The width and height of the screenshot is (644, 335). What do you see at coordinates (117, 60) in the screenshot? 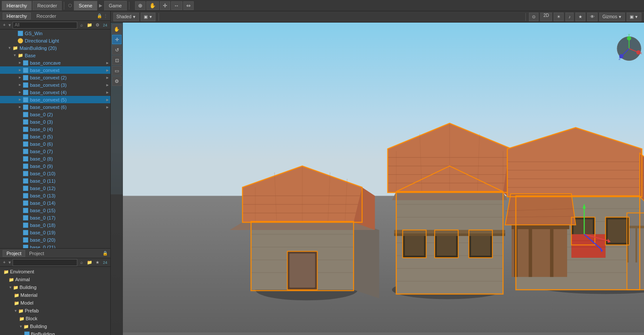
I see `tool-scale: ⊡` at bounding box center [117, 60].